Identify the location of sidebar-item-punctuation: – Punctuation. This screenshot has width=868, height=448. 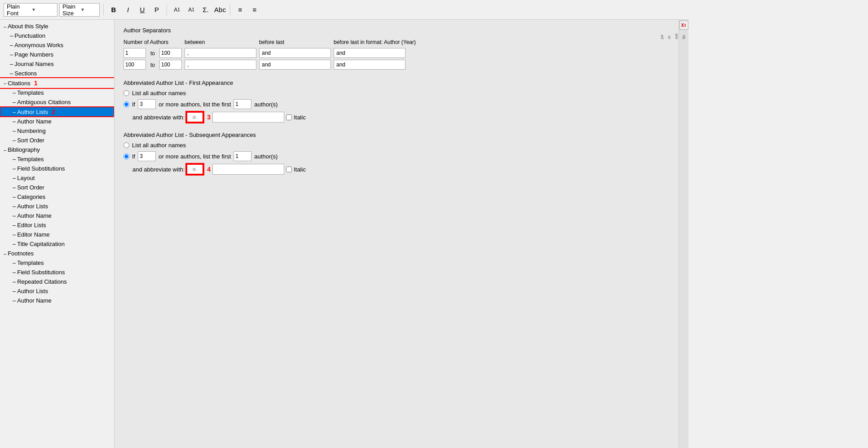
(57, 36).